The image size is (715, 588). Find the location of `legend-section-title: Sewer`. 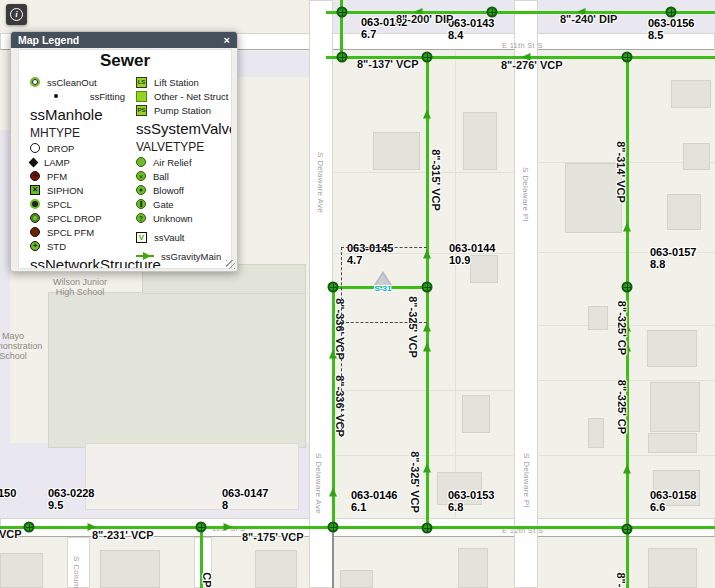

legend-section-title: Sewer is located at coordinates (125, 60).